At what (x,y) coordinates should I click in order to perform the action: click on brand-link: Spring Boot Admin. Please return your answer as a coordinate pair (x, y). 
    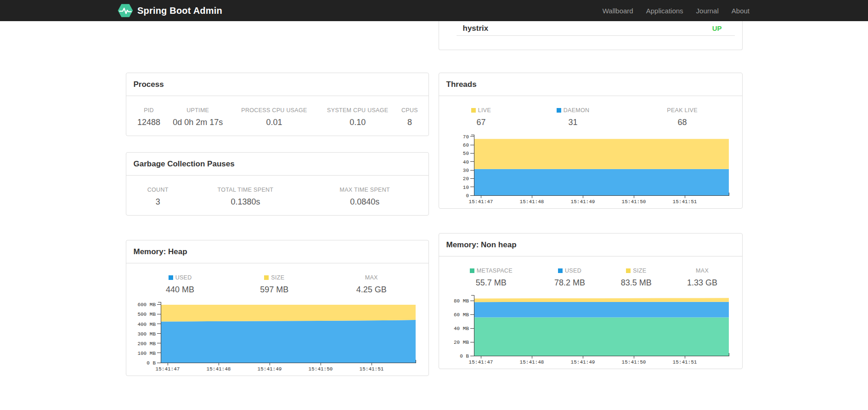
    Looking at the image, I should click on (170, 11).